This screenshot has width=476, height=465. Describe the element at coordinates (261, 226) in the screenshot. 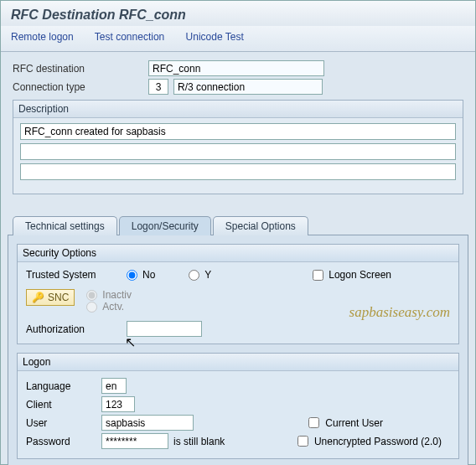

I see `tab-special-options: Special Options` at that location.